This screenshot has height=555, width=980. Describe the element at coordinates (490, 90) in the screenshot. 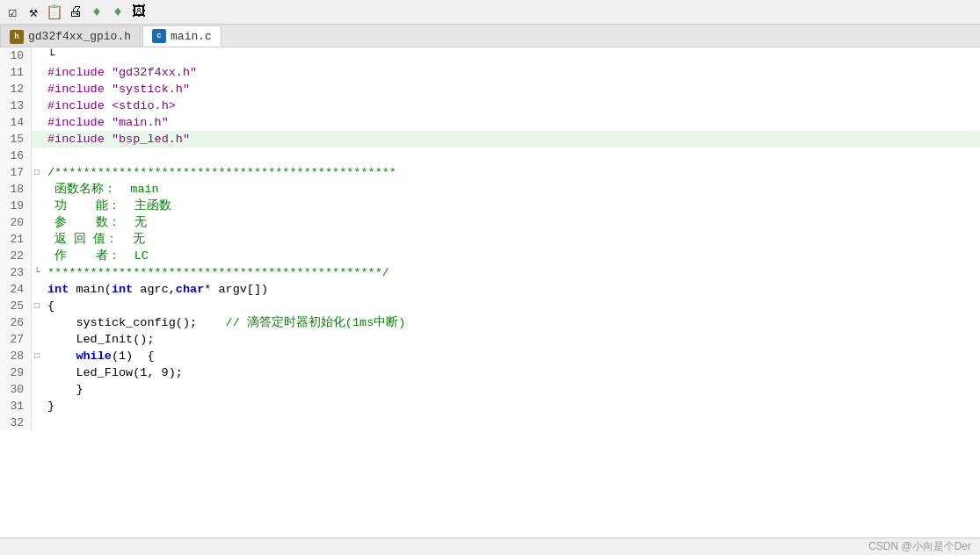

I see `table-row: 12 #include "systick.h"` at that location.